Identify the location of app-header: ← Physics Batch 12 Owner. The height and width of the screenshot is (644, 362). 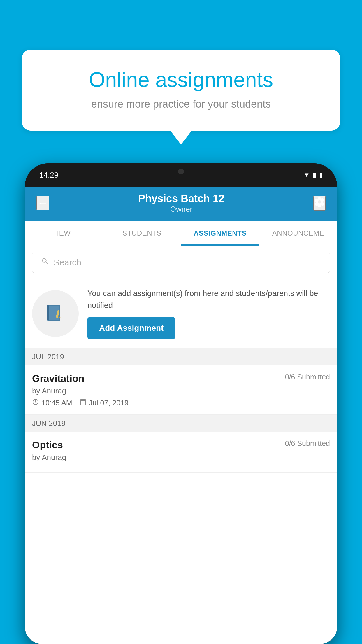
(181, 204).